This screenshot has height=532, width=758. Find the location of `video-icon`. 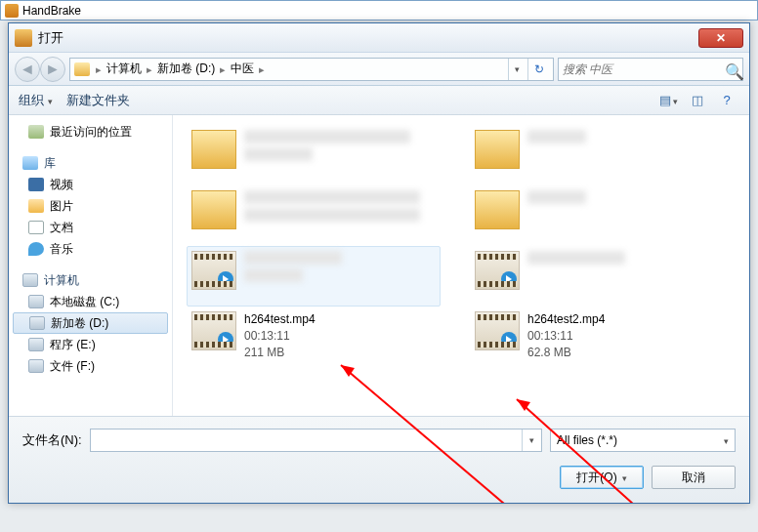

video-icon is located at coordinates (36, 184).